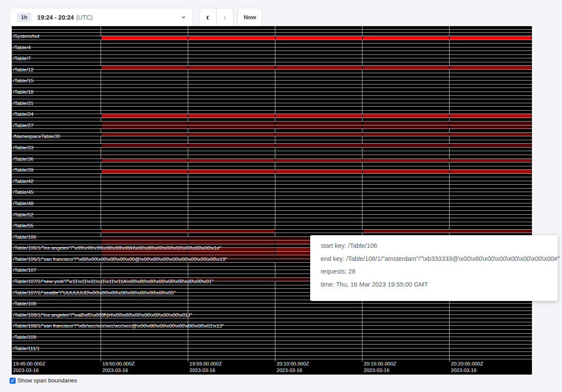 This screenshot has width=562, height=392. What do you see at coordinates (272, 198) in the screenshot?
I see `span-row: /Table/45` at bounding box center [272, 198].